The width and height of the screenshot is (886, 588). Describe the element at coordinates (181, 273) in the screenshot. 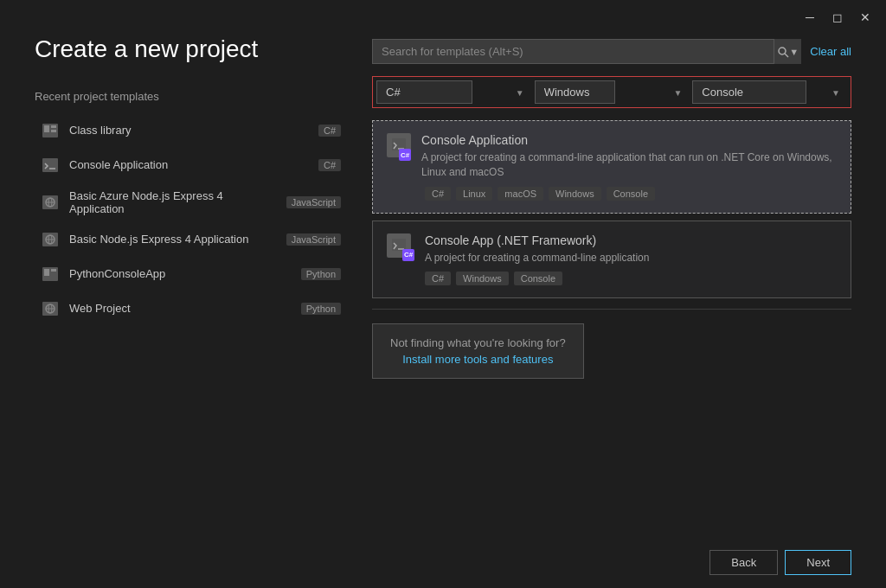

I see `python-console-name: PythonConsoleApp` at that location.